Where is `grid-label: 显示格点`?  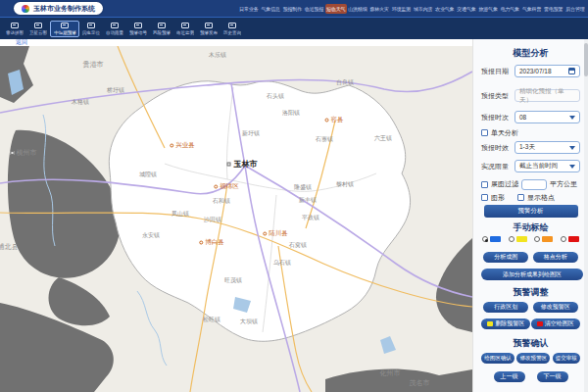
grid-label: 显示格点 is located at coordinates (541, 198).